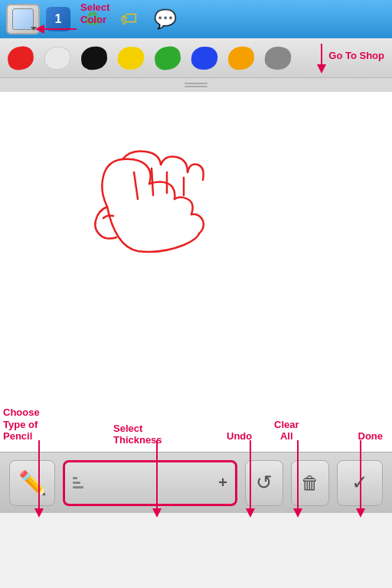  Describe the element at coordinates (196, 85) in the screenshot. I see `drag-handle` at that location.